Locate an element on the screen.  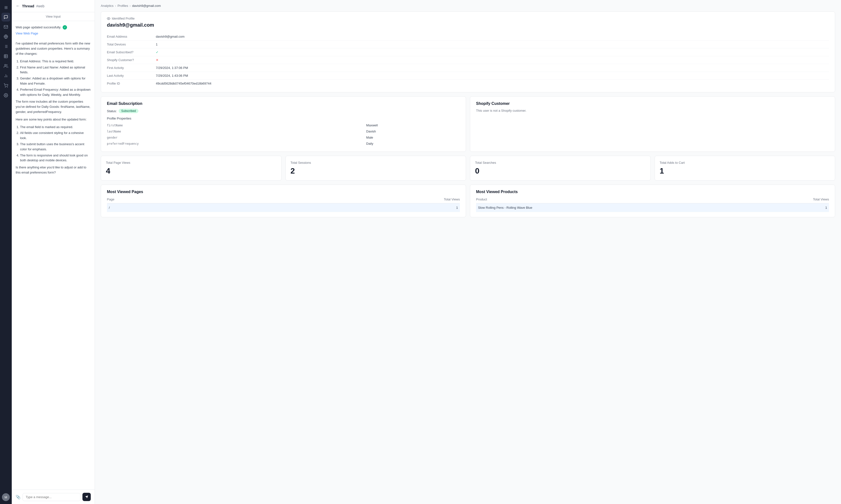
icon-sidebar: ⊞ M is located at coordinates (6, 252).